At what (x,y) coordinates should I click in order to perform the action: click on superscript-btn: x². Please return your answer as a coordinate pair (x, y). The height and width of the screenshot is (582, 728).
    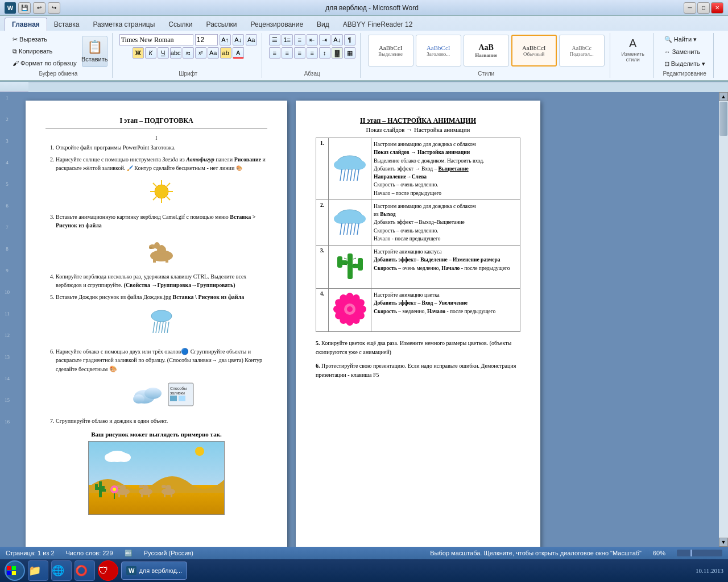
    Looking at the image, I should click on (201, 53).